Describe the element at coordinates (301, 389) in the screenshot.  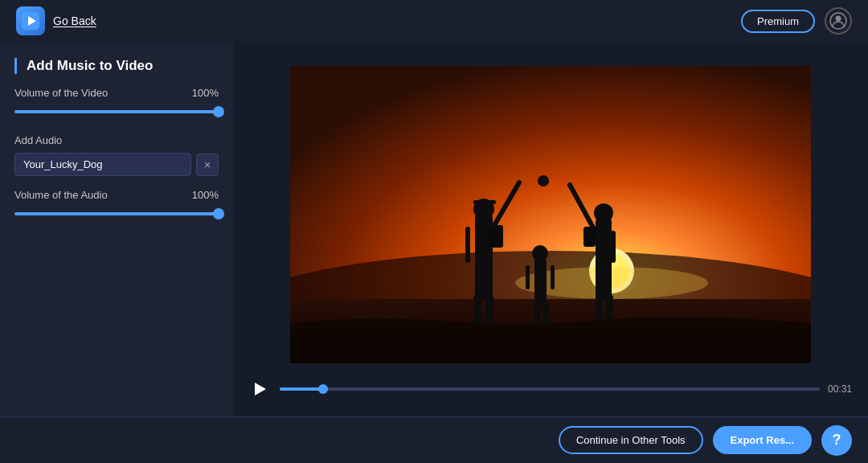
I see `video-progress-fill` at that location.